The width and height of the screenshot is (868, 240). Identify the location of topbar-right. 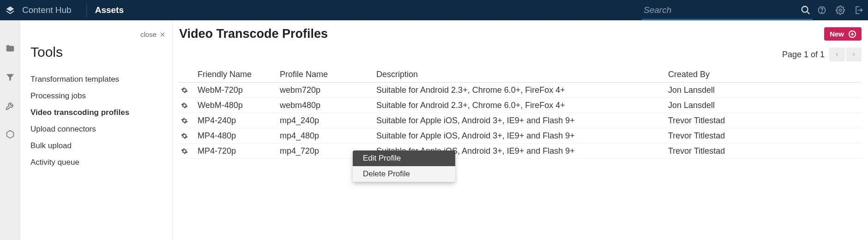
(755, 10).